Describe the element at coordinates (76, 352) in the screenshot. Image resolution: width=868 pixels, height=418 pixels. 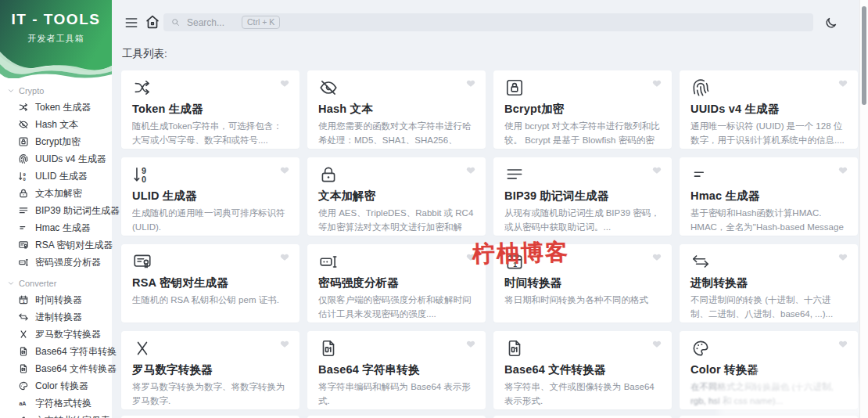
I see `sidebar-item-label: Base64 字符串转换` at that location.